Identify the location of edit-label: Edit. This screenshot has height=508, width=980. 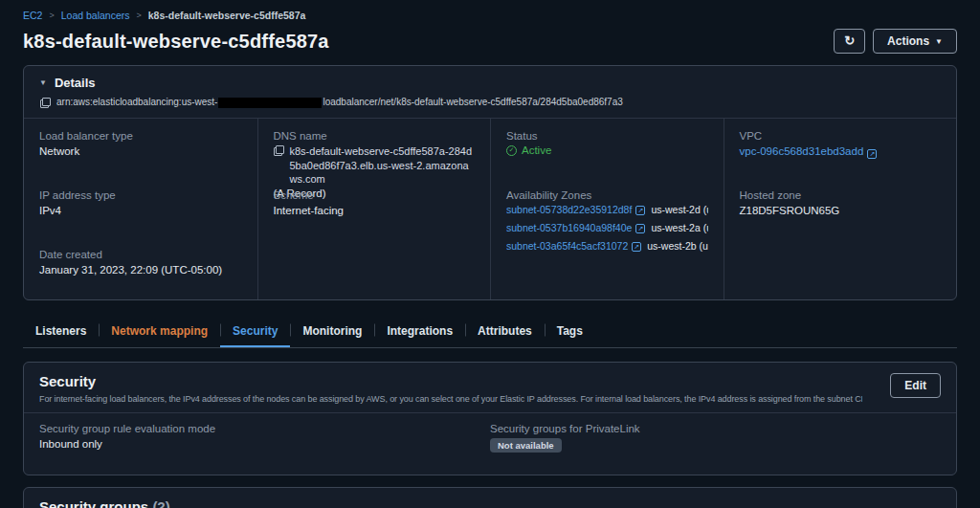
(915, 386).